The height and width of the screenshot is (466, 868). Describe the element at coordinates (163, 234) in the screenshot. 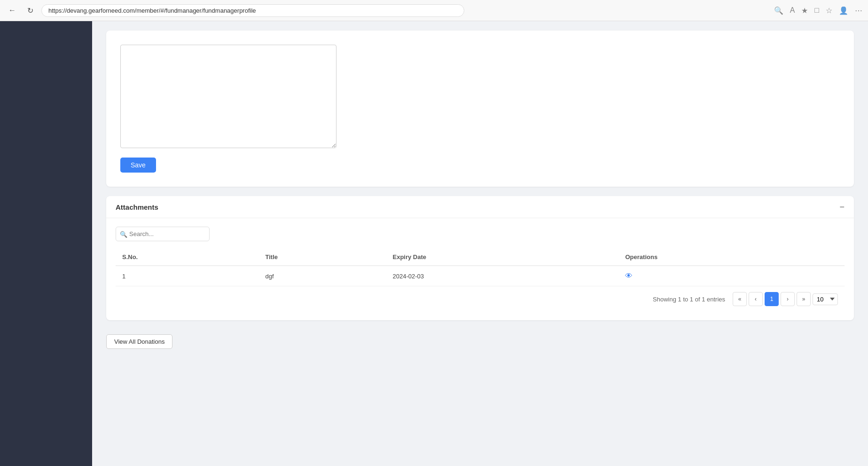

I see `search-input` at that location.